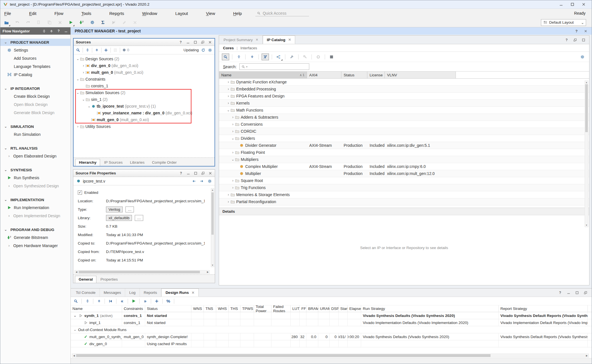  Describe the element at coordinates (404, 181) in the screenshot. I see `ip-catalog-row: › Square Root` at that location.